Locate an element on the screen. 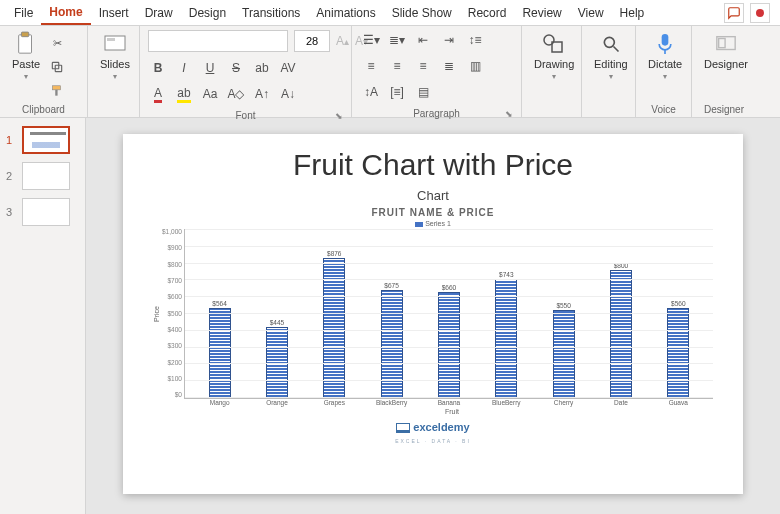  voice-group-label: Voice is located at coordinates (664, 110).